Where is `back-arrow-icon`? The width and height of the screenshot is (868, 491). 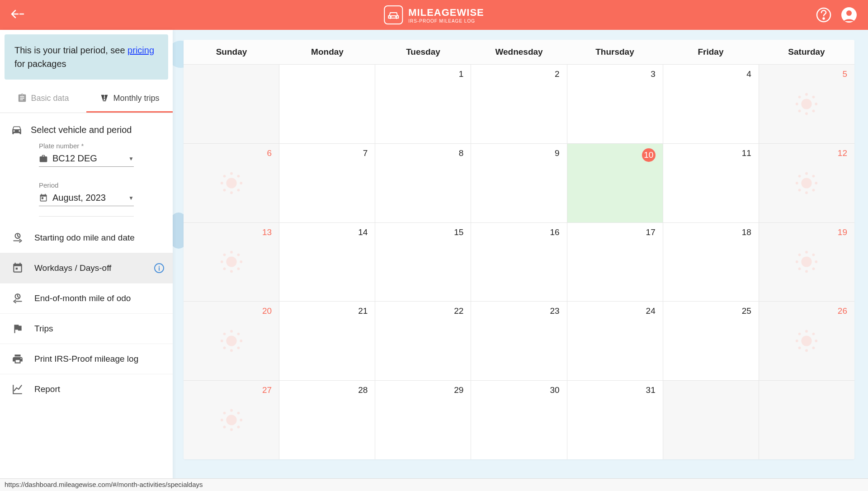
back-arrow-icon is located at coordinates (18, 15).